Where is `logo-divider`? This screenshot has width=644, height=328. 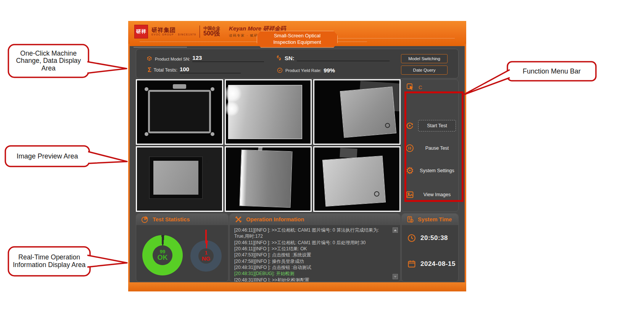
logo-divider is located at coordinates (200, 32).